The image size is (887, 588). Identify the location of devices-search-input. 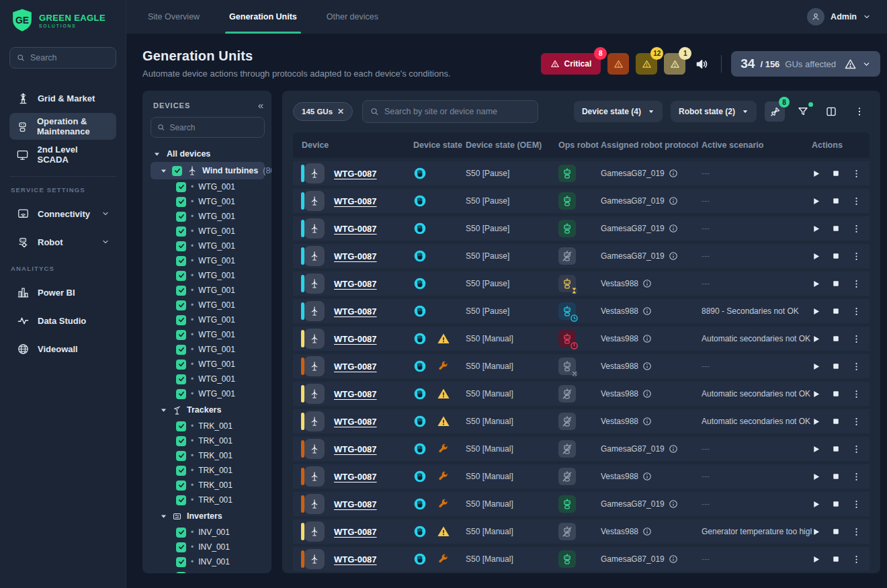
(214, 128).